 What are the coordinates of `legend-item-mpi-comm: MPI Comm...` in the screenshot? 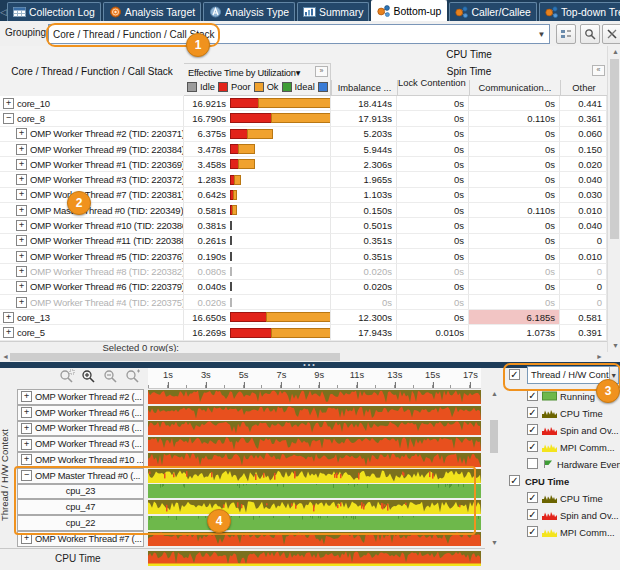 It's located at (577, 447).